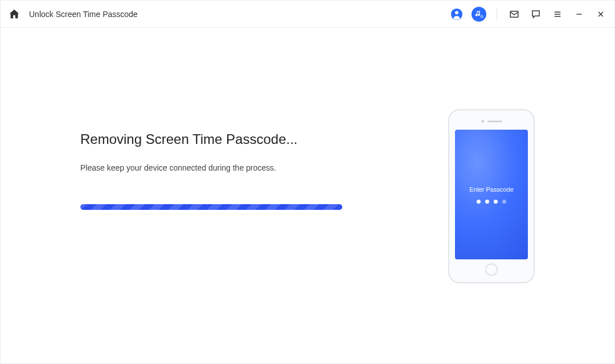 The height and width of the screenshot is (364, 615). What do you see at coordinates (579, 14) in the screenshot?
I see `minimize-button` at bounding box center [579, 14].